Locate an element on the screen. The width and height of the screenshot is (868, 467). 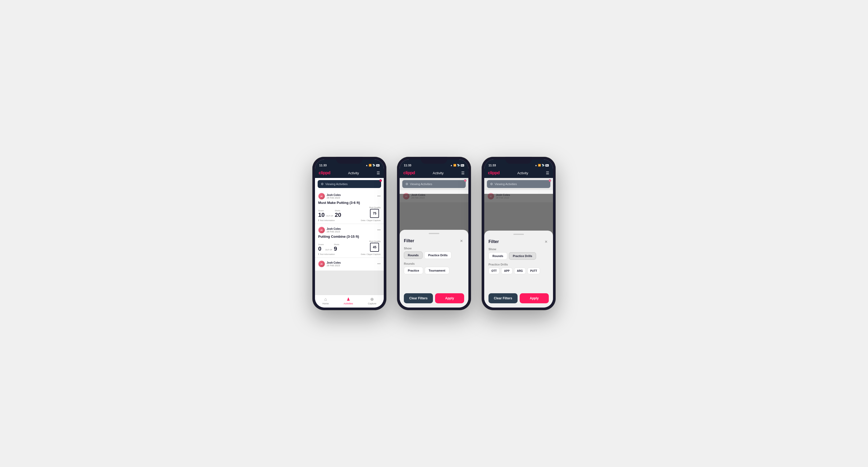
apply-btn-2: Apply is located at coordinates (450, 298).